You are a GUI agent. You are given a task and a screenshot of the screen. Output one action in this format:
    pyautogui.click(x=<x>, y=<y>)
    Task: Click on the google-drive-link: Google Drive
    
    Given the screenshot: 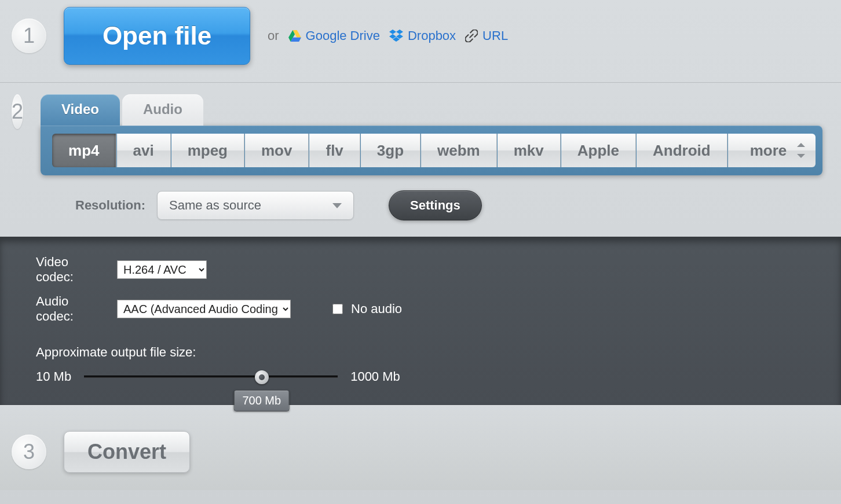 What is the action you would take?
    pyautogui.click(x=334, y=36)
    